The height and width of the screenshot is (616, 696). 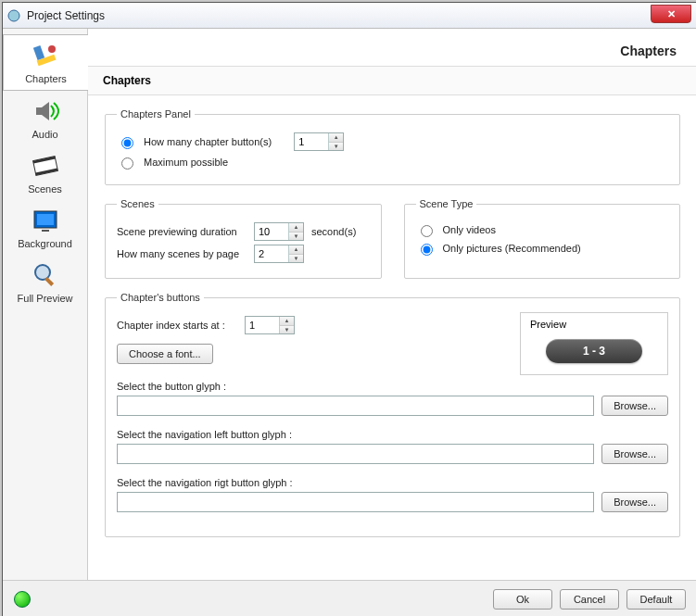 What do you see at coordinates (137, 204) in the screenshot?
I see `scenes-legend: Scenes` at bounding box center [137, 204].